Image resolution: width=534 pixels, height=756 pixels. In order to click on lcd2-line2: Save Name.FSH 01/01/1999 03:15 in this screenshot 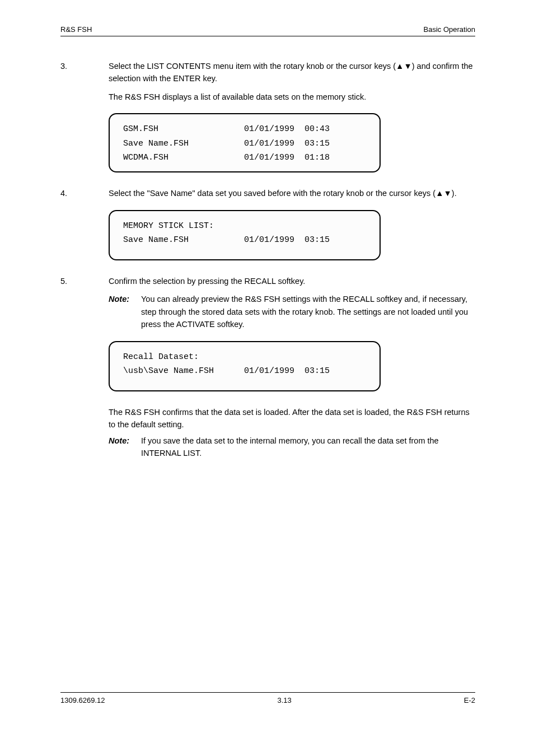, I will do `click(226, 240)`.